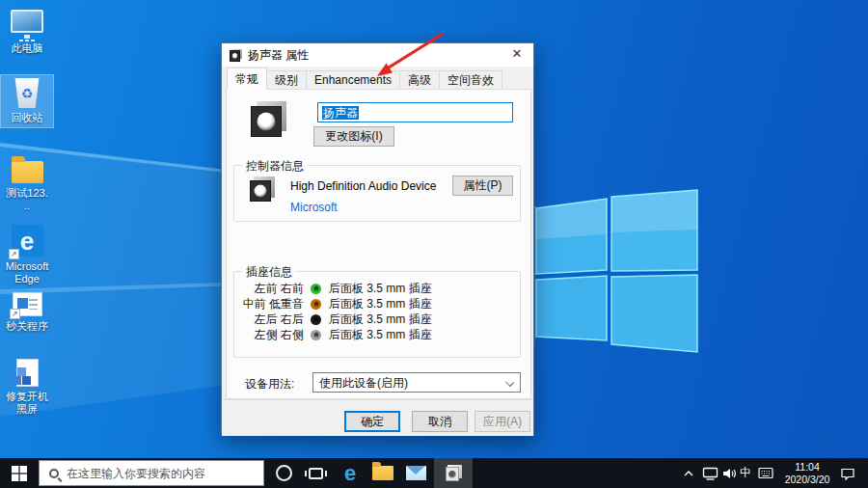 This screenshot has height=488, width=868. What do you see at coordinates (27, 33) in the screenshot?
I see `desktop-icon-this-pc: 此电脑` at bounding box center [27, 33].